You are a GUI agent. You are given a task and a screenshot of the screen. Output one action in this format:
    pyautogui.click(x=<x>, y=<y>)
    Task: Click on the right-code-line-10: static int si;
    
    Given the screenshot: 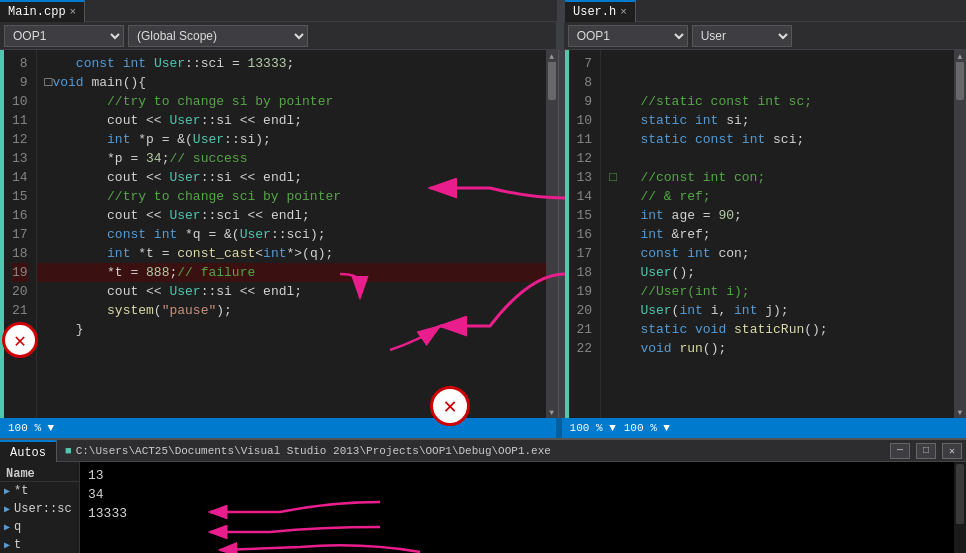 What is the action you would take?
    pyautogui.click(x=778, y=120)
    